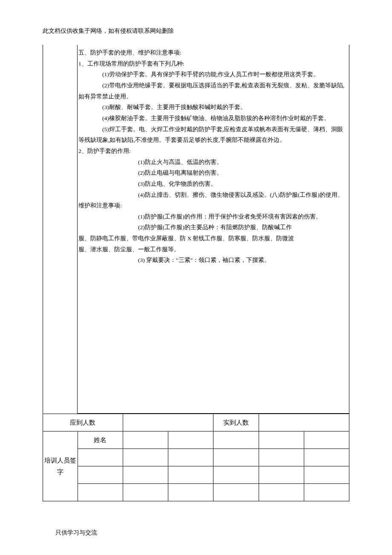 The width and height of the screenshot is (392, 555). I want to click on item1-title: 1、工作现场常用的防护手套有下列几种:, so click(213, 64).